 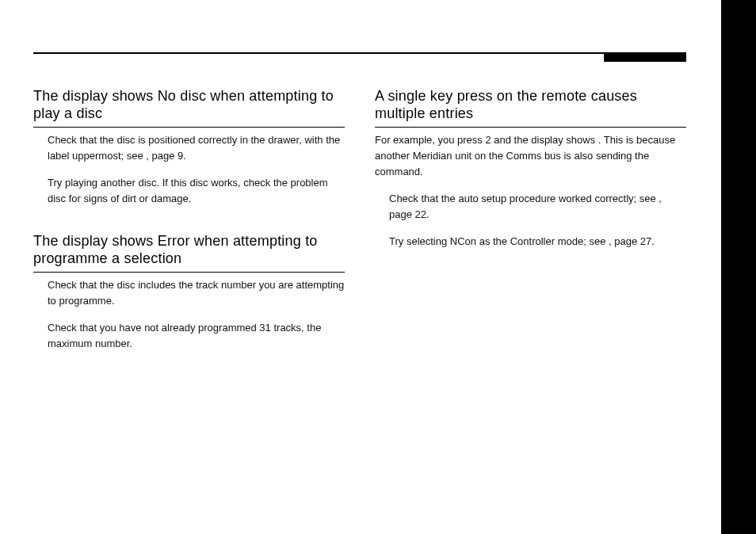 I want to click on bullet-text: Check that the disc is positioned correc…, so click(x=197, y=148).